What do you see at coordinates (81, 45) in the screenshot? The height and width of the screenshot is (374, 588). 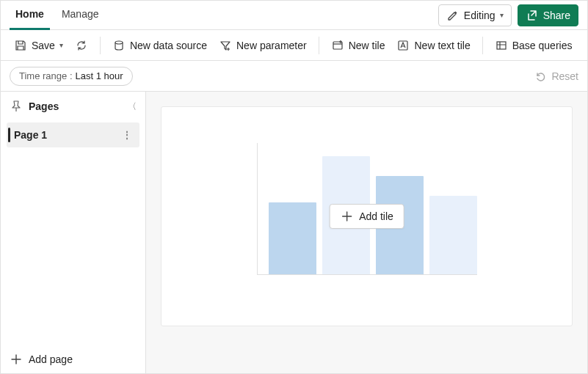 I see `refresh-icon` at bounding box center [81, 45].